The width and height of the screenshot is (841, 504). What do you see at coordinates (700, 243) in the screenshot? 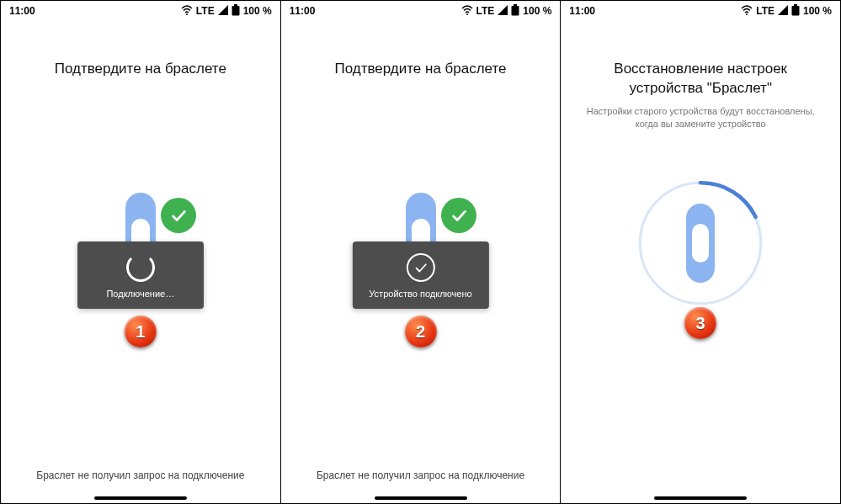
I see `progress-ring` at bounding box center [700, 243].